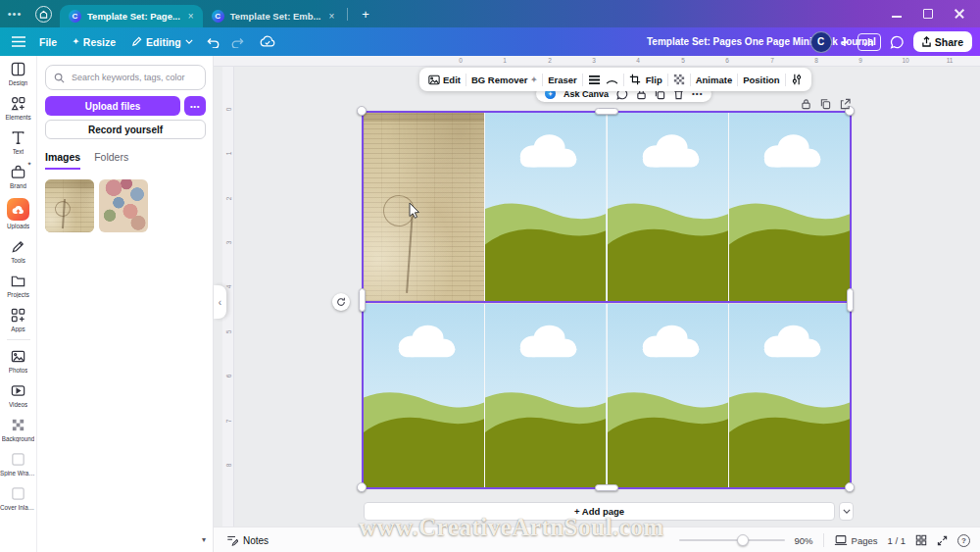  What do you see at coordinates (964, 541) in the screenshot?
I see `help-button: ?` at bounding box center [964, 541].